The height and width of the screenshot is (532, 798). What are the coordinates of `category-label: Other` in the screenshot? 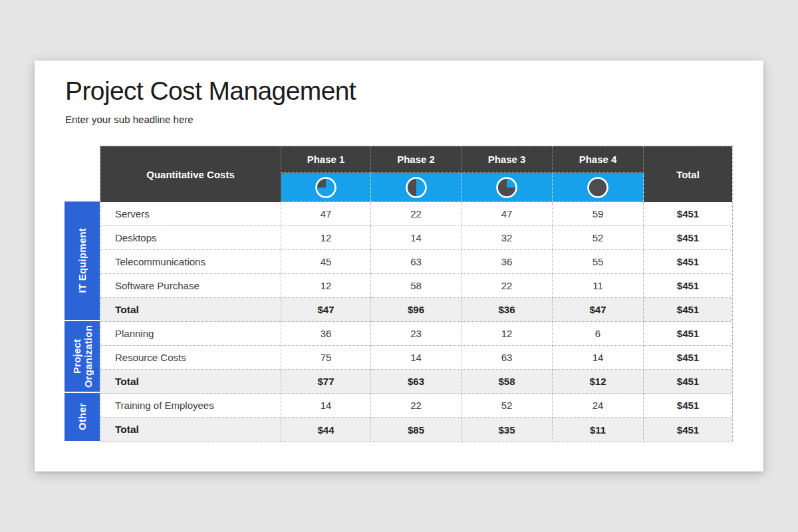 It's located at (82, 416).